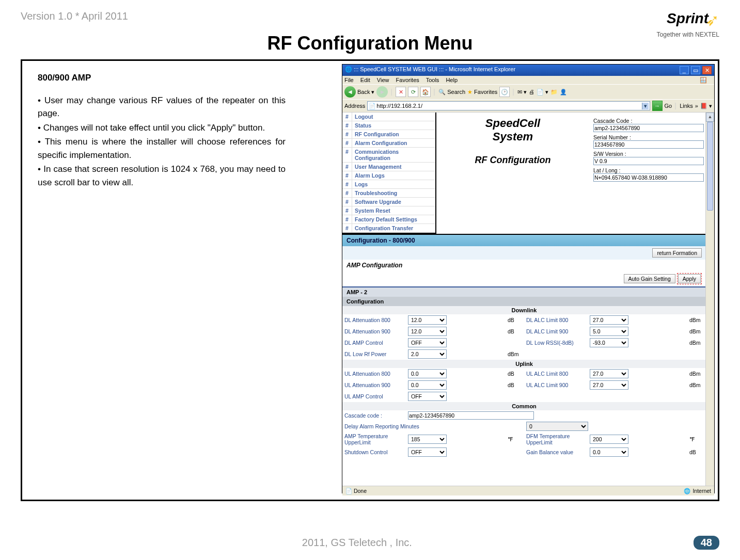 The height and width of the screenshot is (560, 740). Describe the element at coordinates (554, 92) in the screenshot. I see `folder-button: 📁` at that location.